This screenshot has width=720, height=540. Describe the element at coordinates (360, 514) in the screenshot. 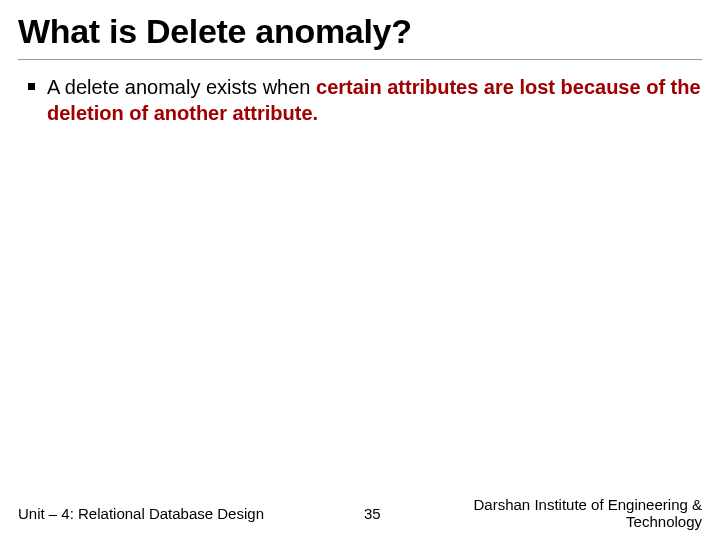

I see `footer: Unit – 4: Relational Database Design 35 …` at that location.